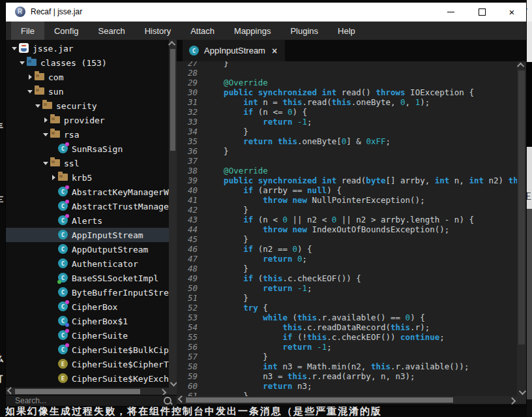  Describe the element at coordinates (347, 191) in the screenshot. I see `code-line-40: 40 if (arrby == null) {` at that location.